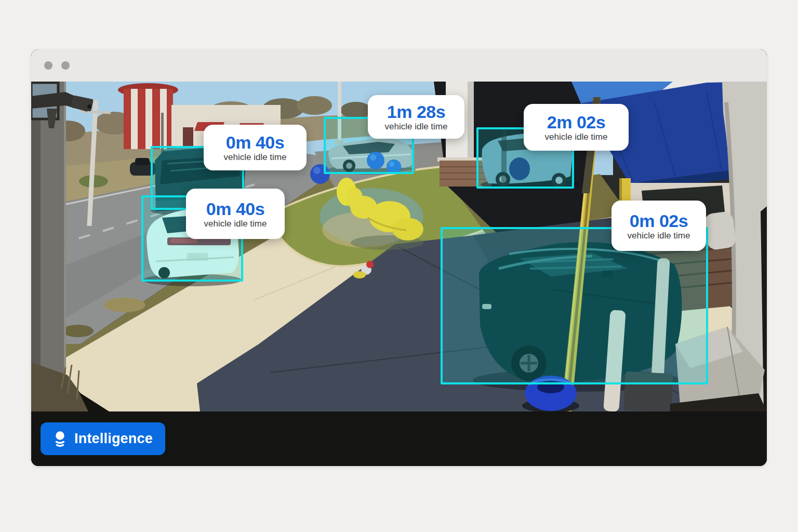 This screenshot has width=798, height=532. What do you see at coordinates (399, 65) in the screenshot?
I see `window-titlebar` at bounding box center [399, 65].